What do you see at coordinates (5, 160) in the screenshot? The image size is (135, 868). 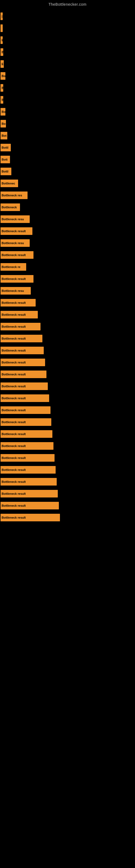 I see `bar-label: Bott` at bounding box center [5, 160].